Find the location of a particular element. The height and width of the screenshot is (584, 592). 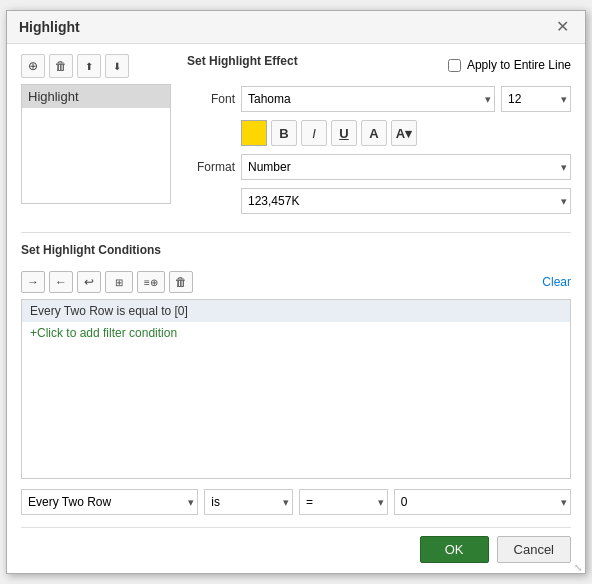

left-panel: ⊕ 🗑 ⬆ ⬇ Highlight is located at coordinates (96, 138).